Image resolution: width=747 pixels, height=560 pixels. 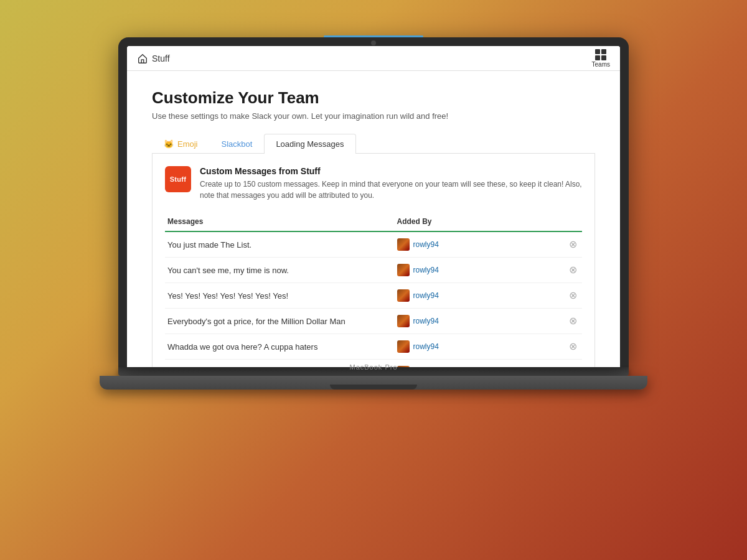 What do you see at coordinates (310, 144) in the screenshot?
I see `tab-loading-messages: Loading Messages` at bounding box center [310, 144].